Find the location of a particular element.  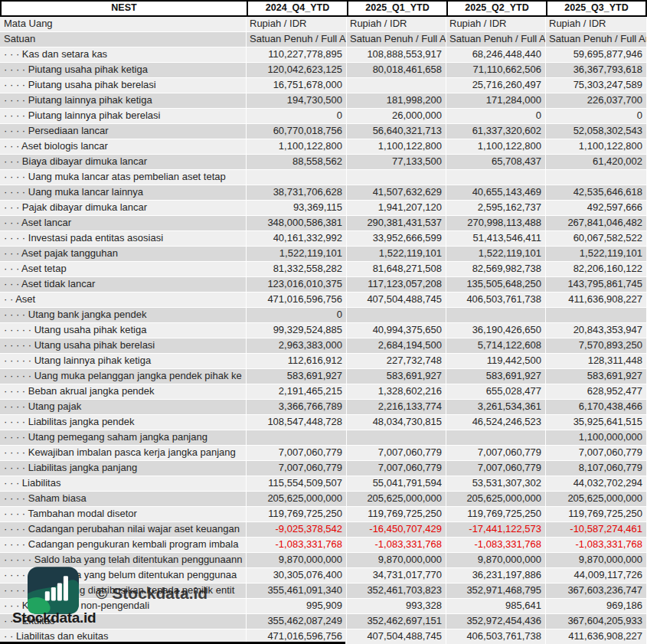

cell-value: -1,083,331,768 is located at coordinates (397, 545).